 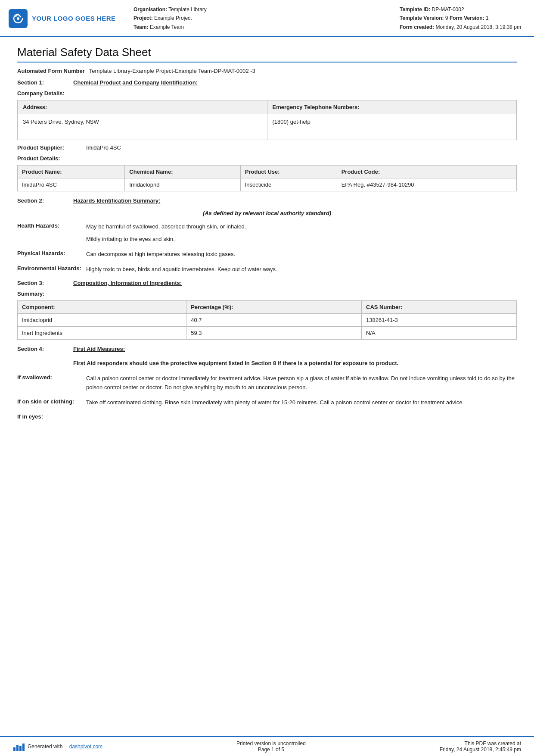 I want to click on form-version-value: 1, so click(x=487, y=18).